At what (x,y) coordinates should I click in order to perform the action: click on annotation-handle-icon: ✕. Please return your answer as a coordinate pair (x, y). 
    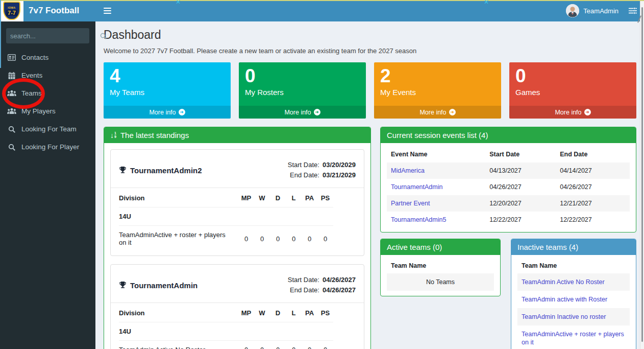
    Looking at the image, I should click on (178, 3).